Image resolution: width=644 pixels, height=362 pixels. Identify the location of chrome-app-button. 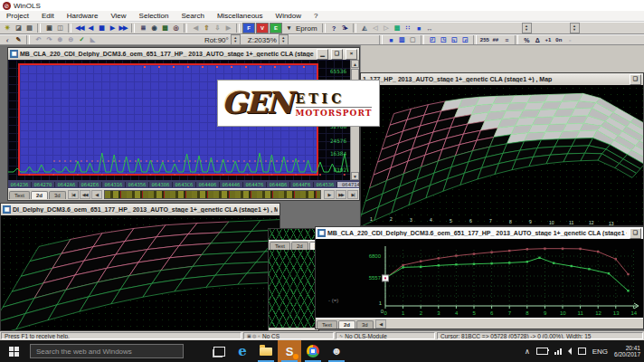
(313, 351).